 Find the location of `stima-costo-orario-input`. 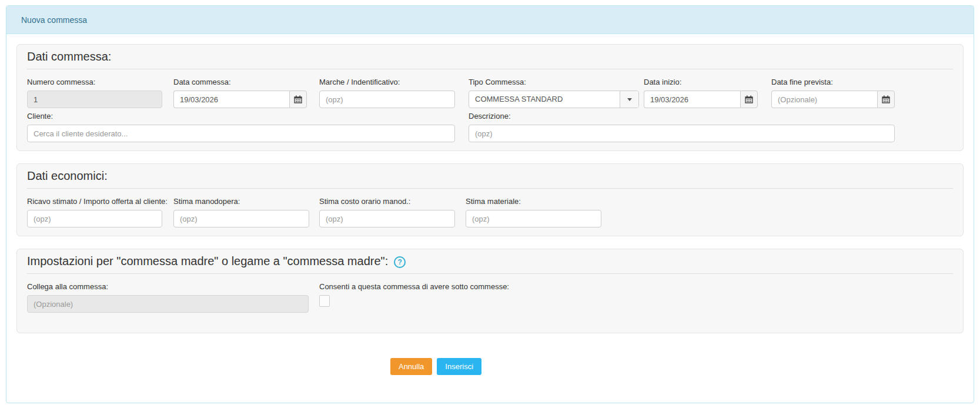

stima-costo-orario-input is located at coordinates (387, 219).